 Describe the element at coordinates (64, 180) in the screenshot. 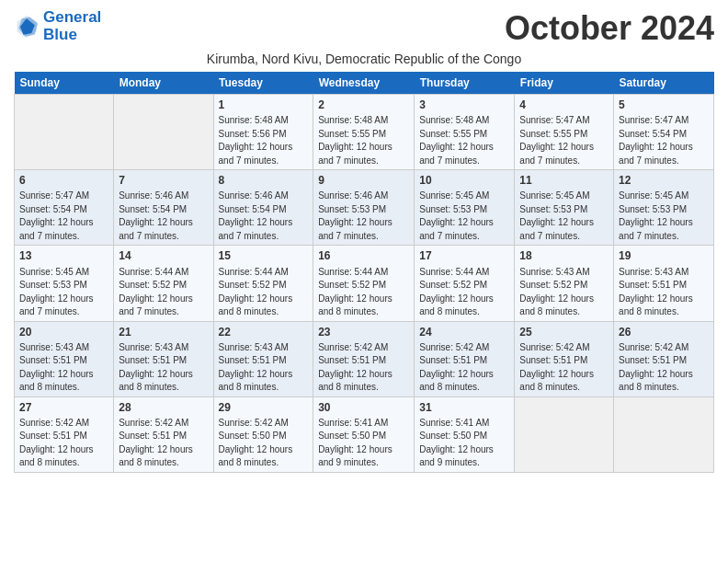

I see `day-number: 6` at that location.